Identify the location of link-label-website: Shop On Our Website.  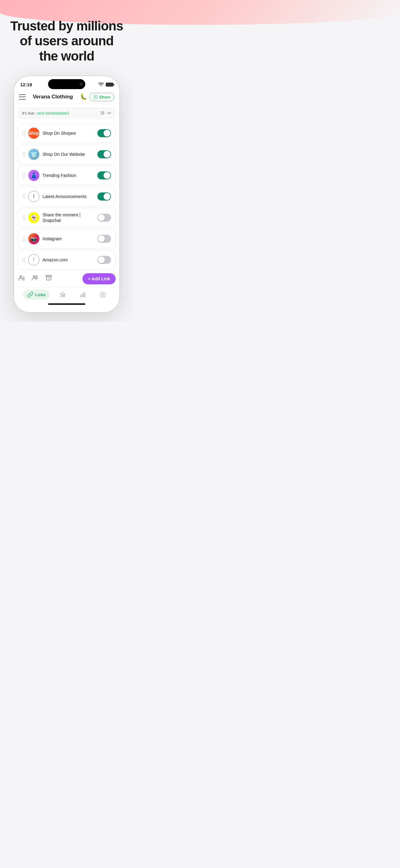
(68, 154).